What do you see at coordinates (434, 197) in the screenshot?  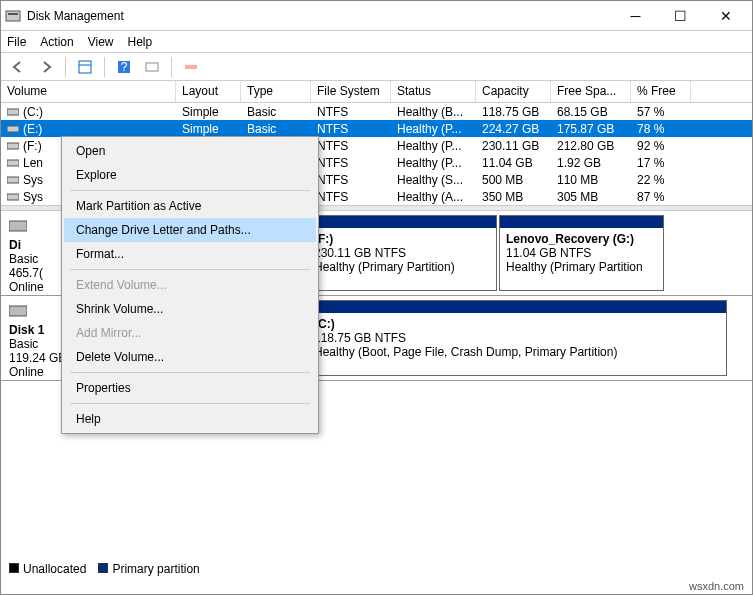 I see `cell-status: Healthy (A...` at bounding box center [434, 197].